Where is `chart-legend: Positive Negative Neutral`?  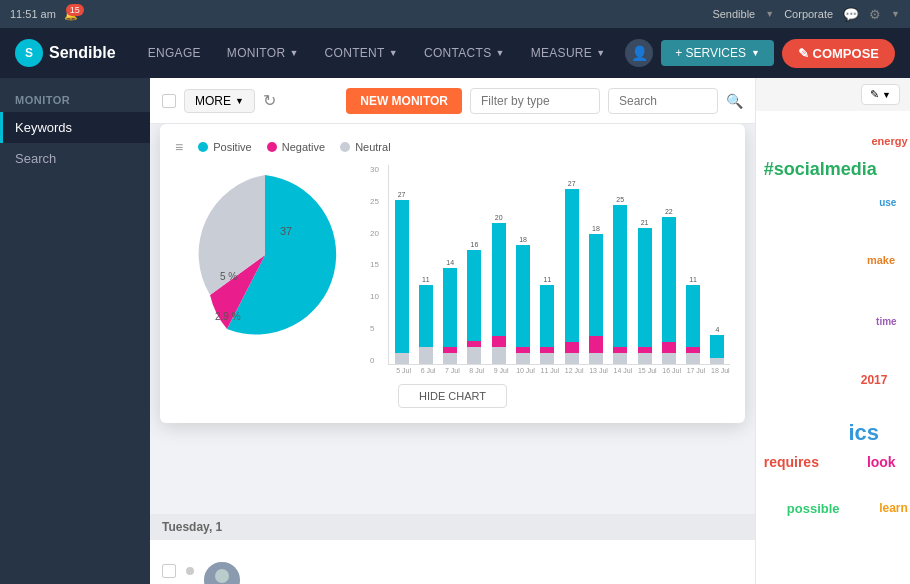
chart-legend: Positive Negative Neutral is located at coordinates (294, 147).